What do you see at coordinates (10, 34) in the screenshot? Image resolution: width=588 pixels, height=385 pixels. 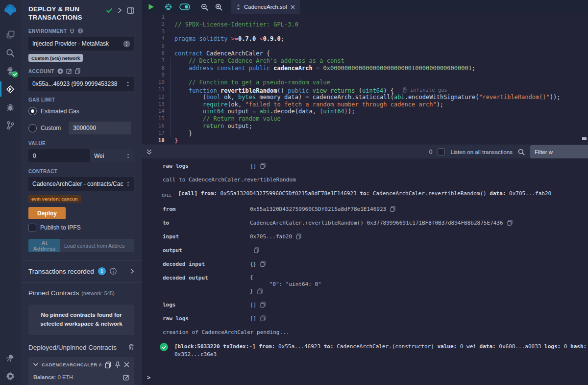 I see `file-explorer-icon` at bounding box center [10, 34].